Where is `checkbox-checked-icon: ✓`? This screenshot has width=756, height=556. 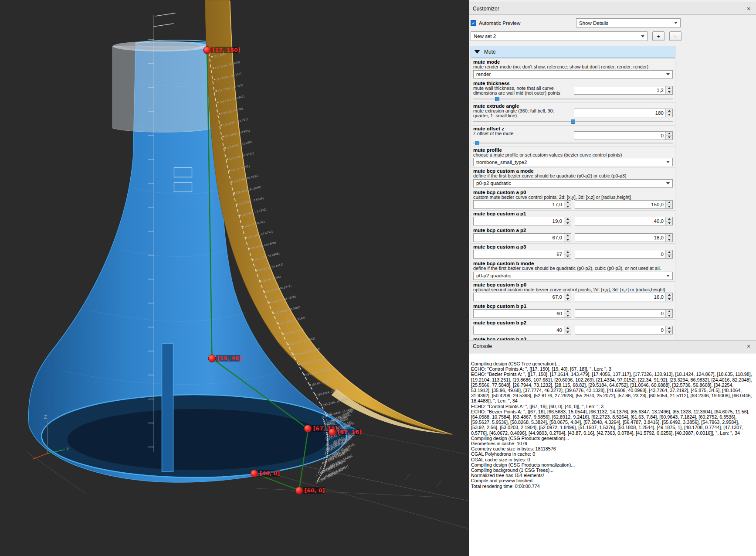 checkbox-checked-icon: ✓ is located at coordinates (473, 23).